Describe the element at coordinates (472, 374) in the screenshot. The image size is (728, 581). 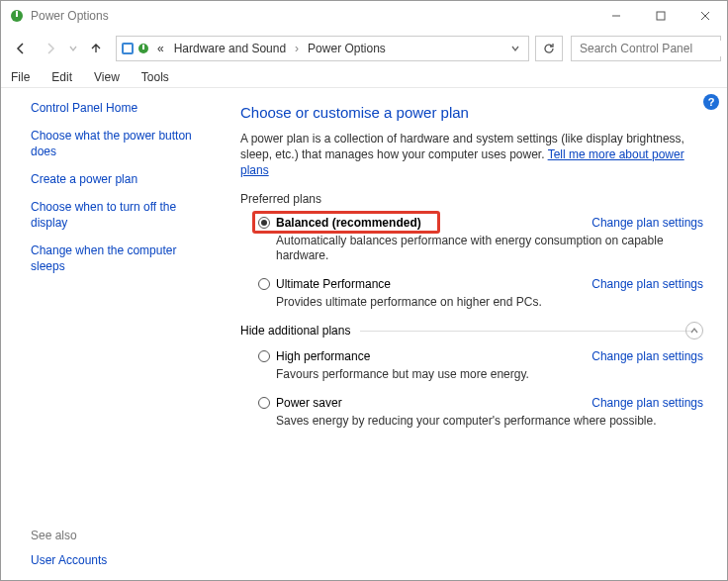
I see `plan-description: Favours performance but may use more ene…` at that location.